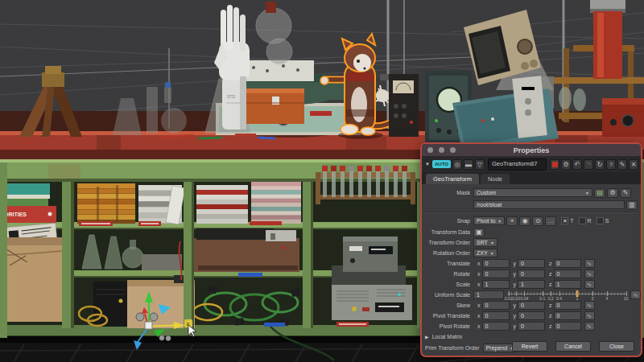 The height and width of the screenshot is (362, 644). I want to click on panel-titlebar: Properties, so click(531, 150).